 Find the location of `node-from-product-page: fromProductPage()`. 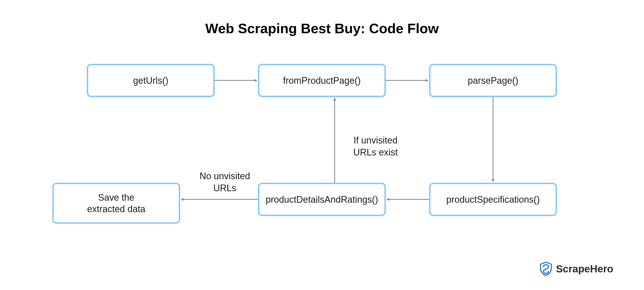

node-from-product-page: fromProductPage() is located at coordinates (322, 80).